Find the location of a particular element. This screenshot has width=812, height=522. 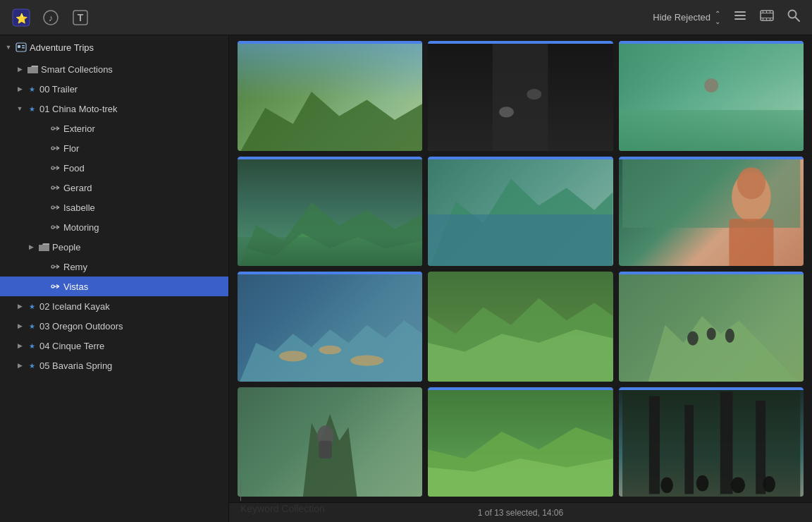

cinque-label: 04 Cinque Terre is located at coordinates (131, 346).